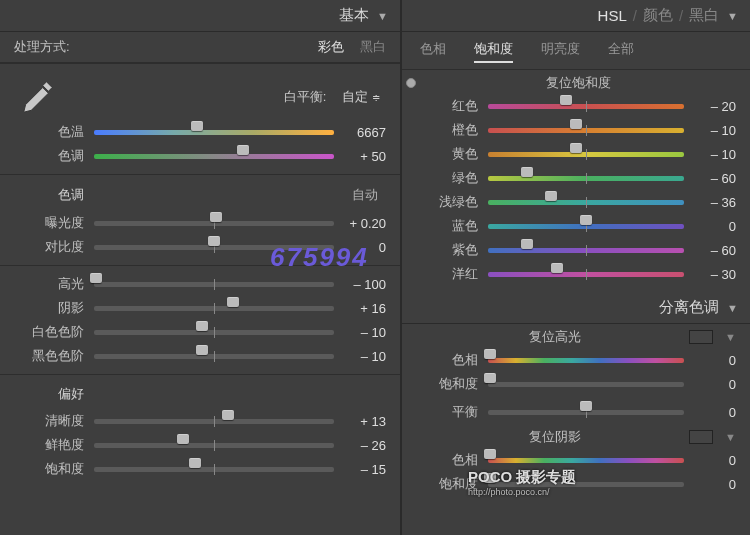 The image size is (750, 535). What do you see at coordinates (361, 97) in the screenshot?
I see `wb-dropdown: 自定 ≑` at bounding box center [361, 97].